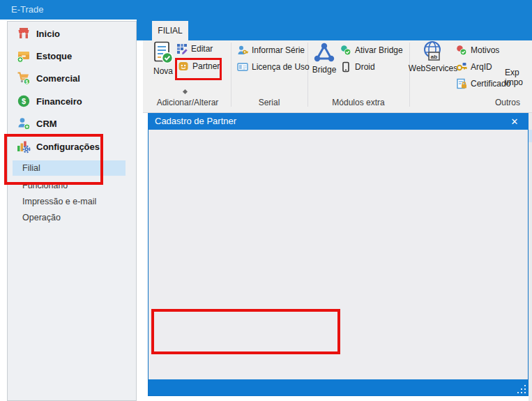 The height and width of the screenshot is (401, 532). I want to click on nova-button: Nova, so click(163, 59).